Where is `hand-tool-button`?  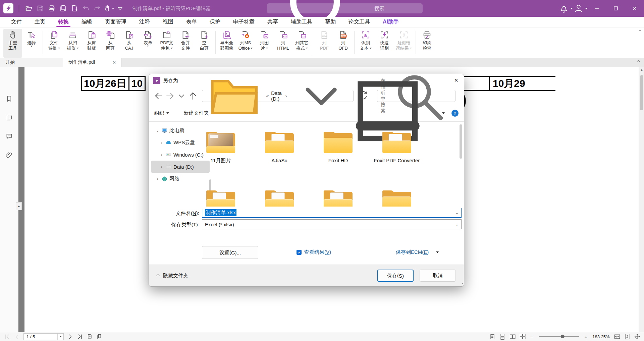
hand-tool-button is located at coordinates (109, 8).